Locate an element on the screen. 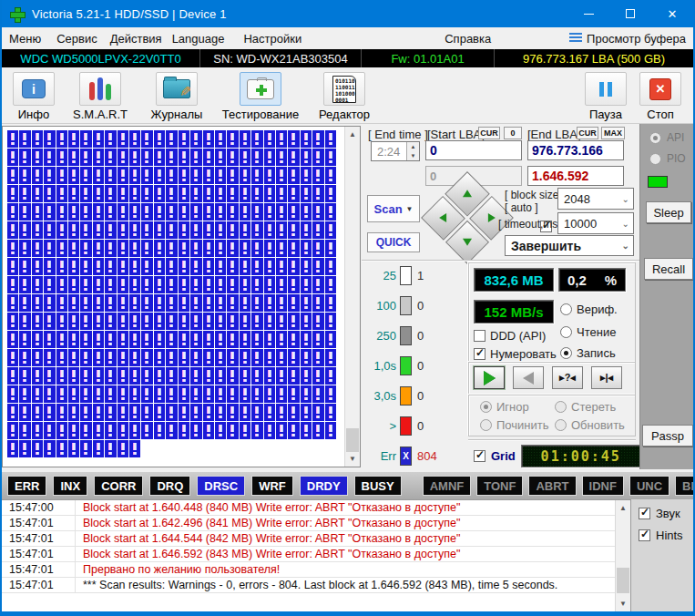 This screenshot has width=695, height=616. grid-checkbox is located at coordinates (479, 456).